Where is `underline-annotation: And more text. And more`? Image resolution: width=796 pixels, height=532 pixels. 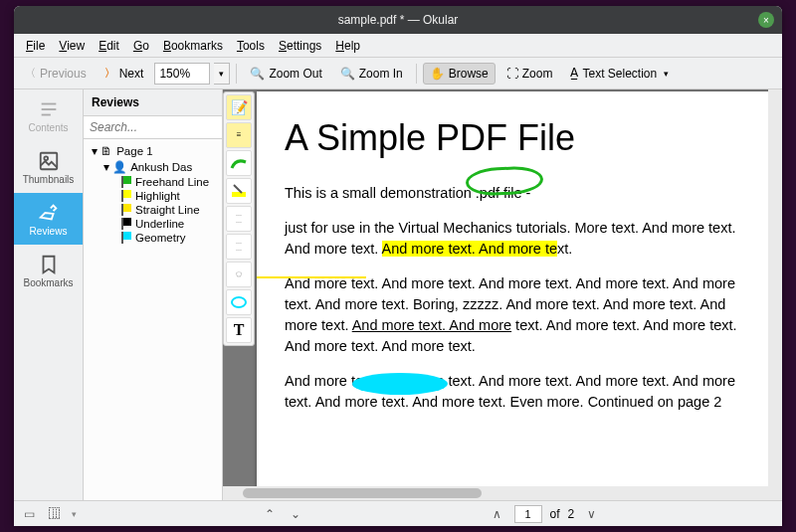 underline-annotation: And more text. And more is located at coordinates (432, 325).